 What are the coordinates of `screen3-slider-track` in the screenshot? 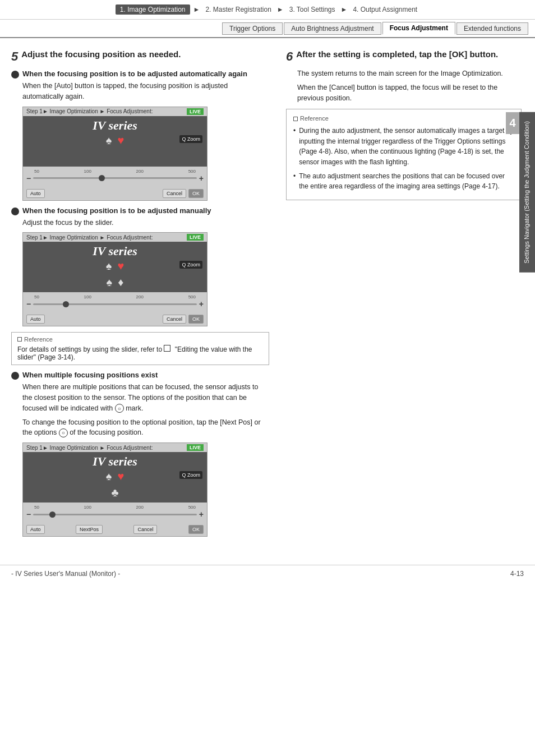 It's located at (115, 515).